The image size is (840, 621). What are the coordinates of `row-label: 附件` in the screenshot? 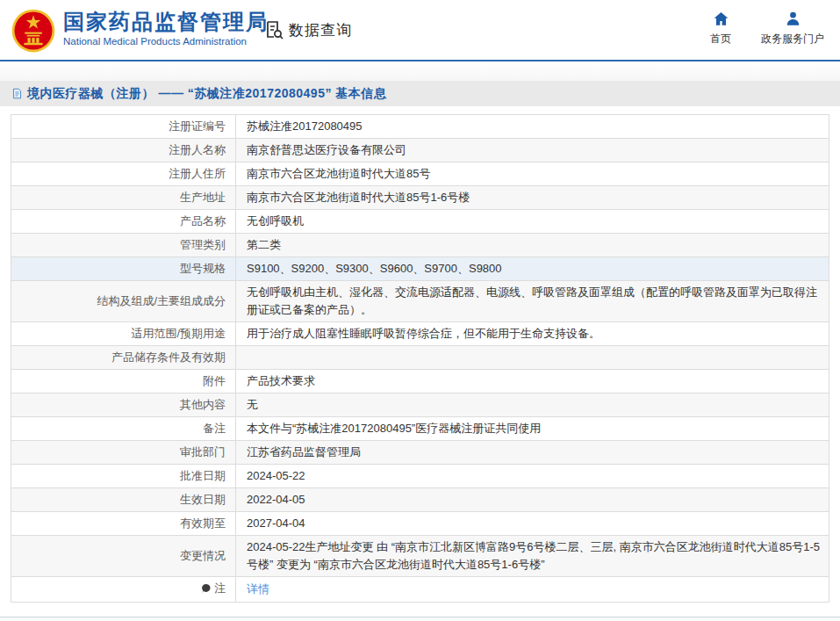 It's located at (124, 381).